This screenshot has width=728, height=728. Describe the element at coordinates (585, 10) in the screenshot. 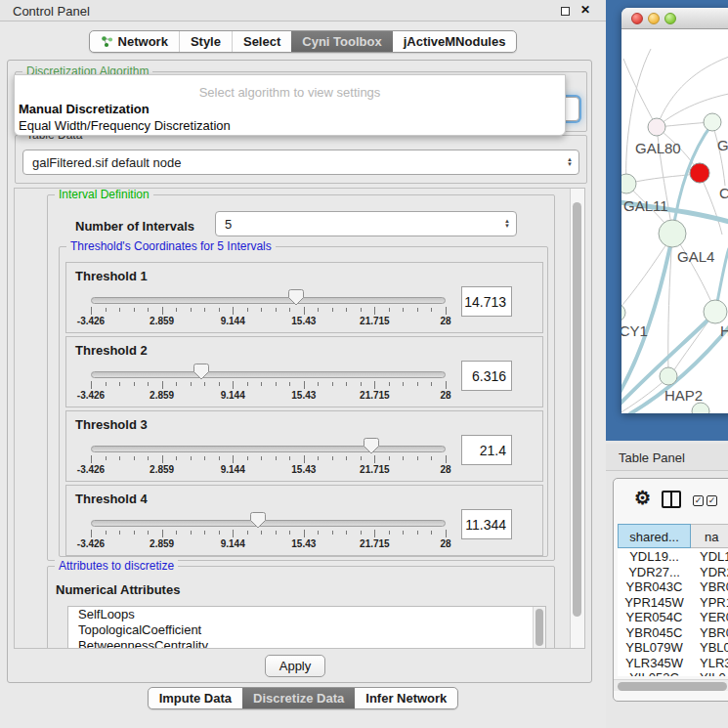

I see `close-icon: ✕` at that location.